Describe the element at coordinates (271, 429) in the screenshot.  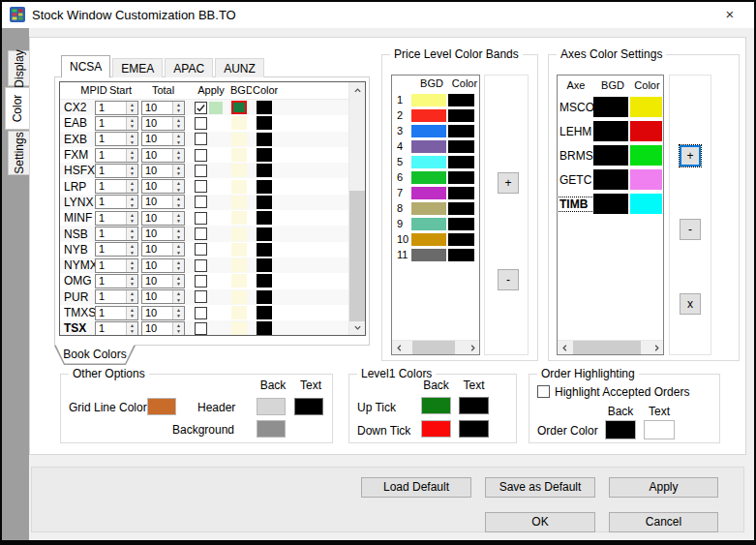
I see `background-back-swatch` at that location.